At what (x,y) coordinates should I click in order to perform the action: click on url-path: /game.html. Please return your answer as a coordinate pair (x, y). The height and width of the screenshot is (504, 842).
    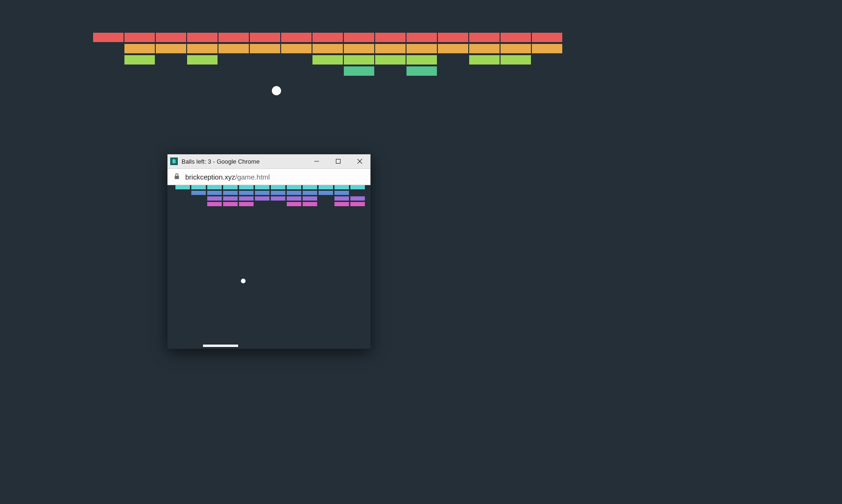
    Looking at the image, I should click on (253, 177).